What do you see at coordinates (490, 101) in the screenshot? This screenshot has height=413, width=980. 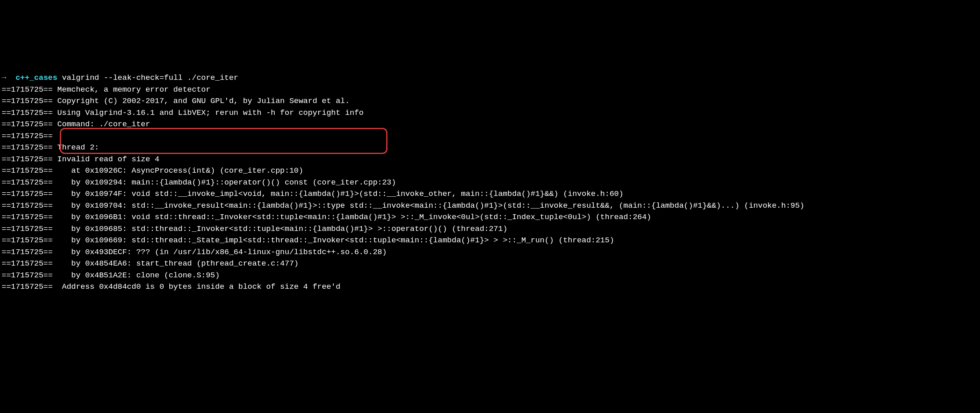 I see `output-line: ==1715725== Copyright (C) 2002-2017, and…` at bounding box center [490, 101].